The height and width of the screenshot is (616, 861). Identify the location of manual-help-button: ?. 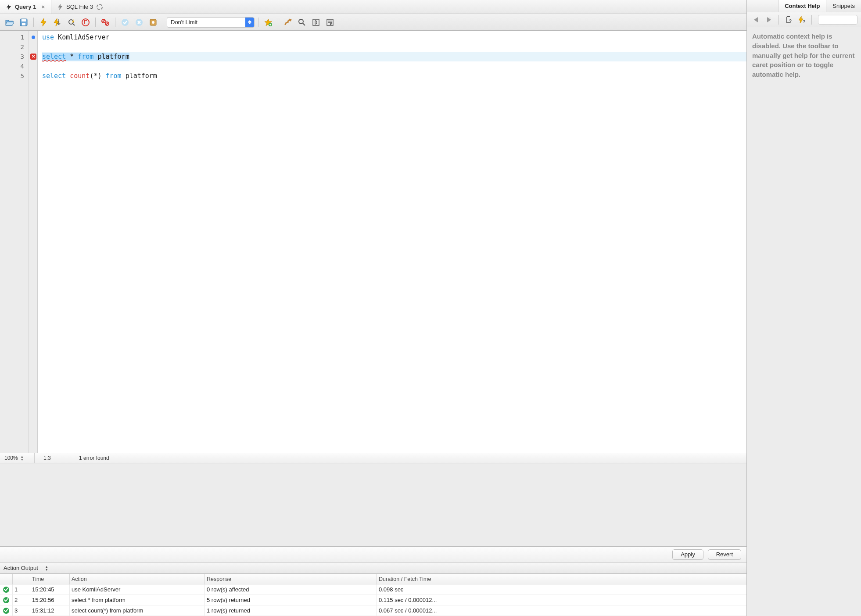
(789, 20).